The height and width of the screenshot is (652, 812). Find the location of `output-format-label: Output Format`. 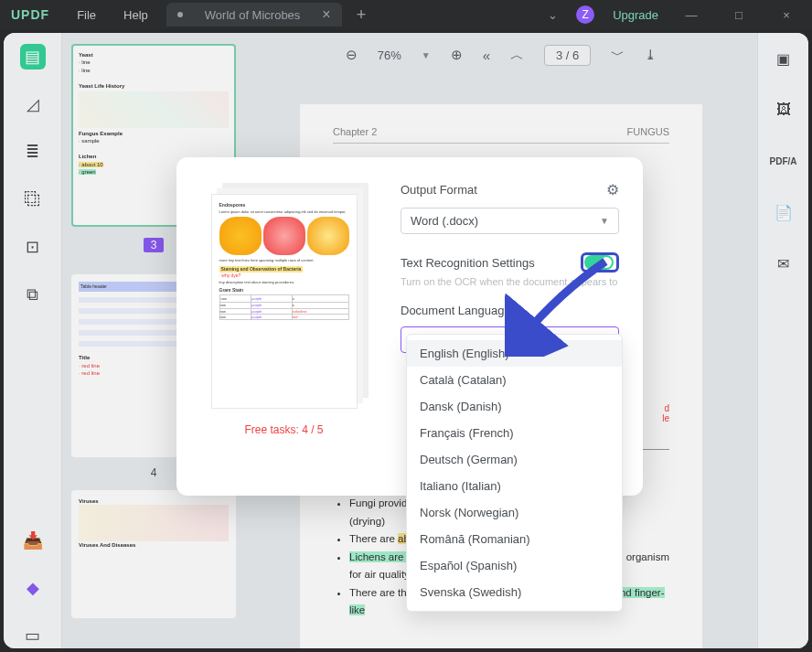

output-format-label: Output Format is located at coordinates (439, 190).